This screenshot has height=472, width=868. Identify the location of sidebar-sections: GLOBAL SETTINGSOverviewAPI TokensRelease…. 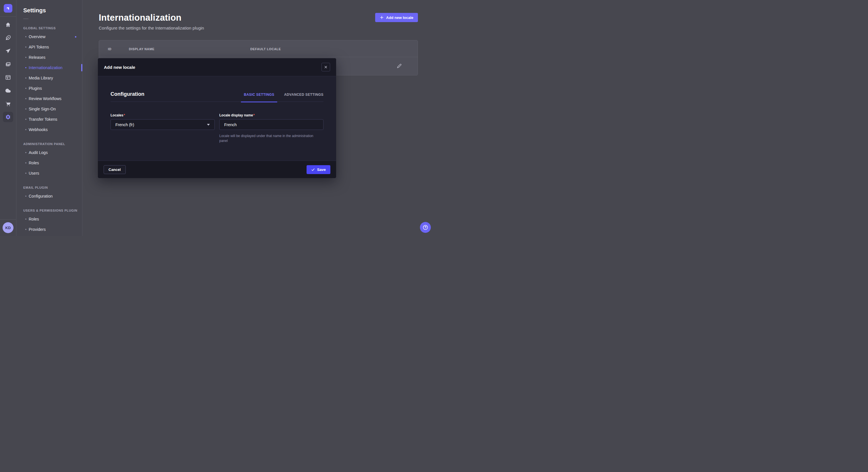
(49, 131).